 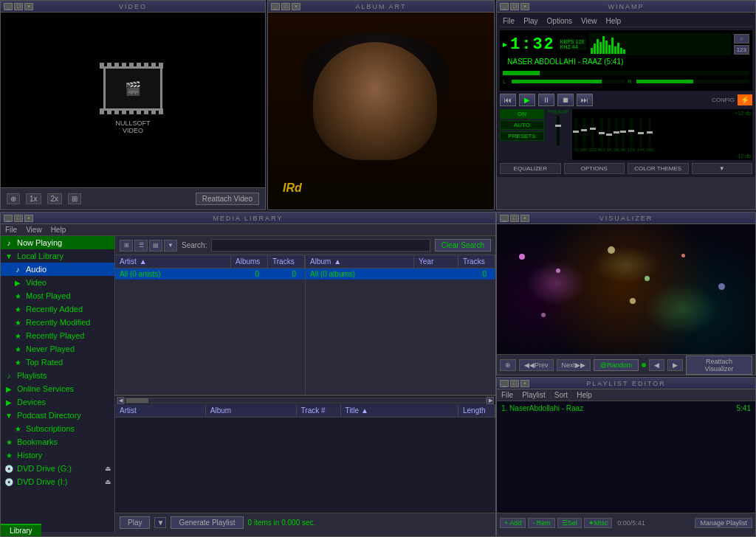 I want to click on winamp-controls: _ □ ×, so click(x=515, y=7).